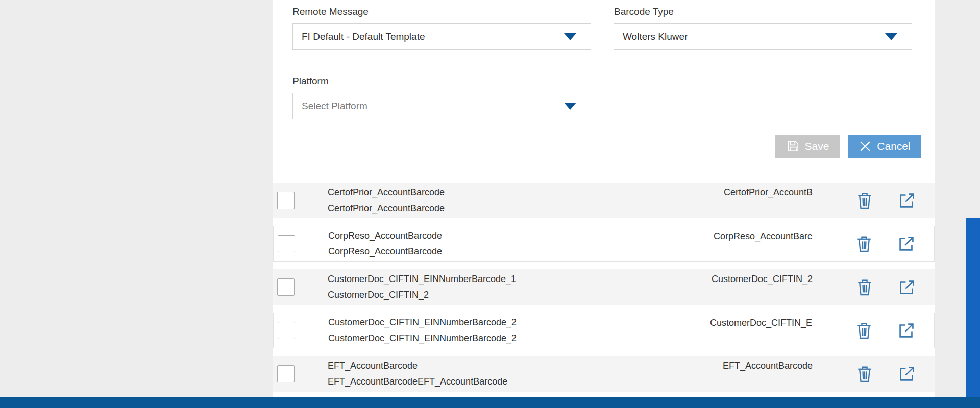 This screenshot has height=408, width=980. Describe the element at coordinates (604, 374) in the screenshot. I see `table-row: EFT_AccountBarcode EFT_AccountBarcodeEFT…` at that location.